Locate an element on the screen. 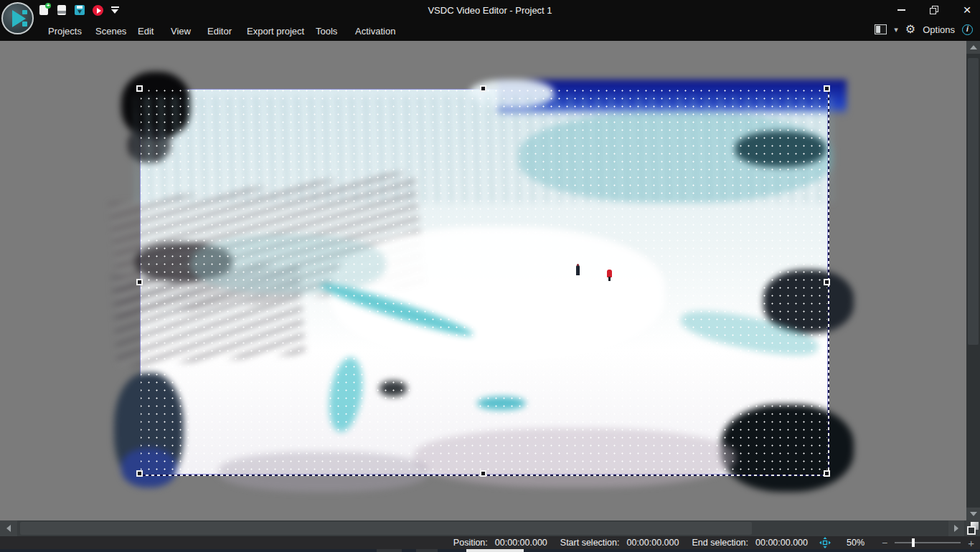 The height and width of the screenshot is (552, 980). app-logo-icon is located at coordinates (17, 19).